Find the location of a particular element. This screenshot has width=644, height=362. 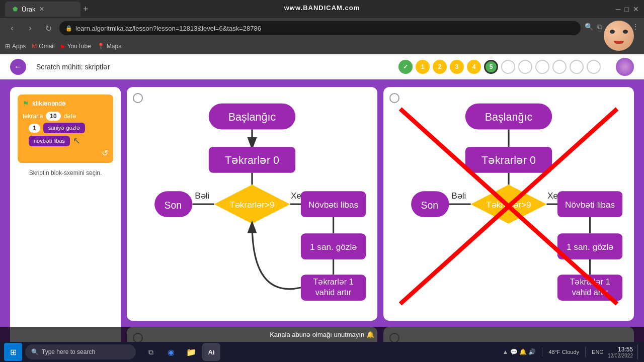

browser-icon: ◉ is located at coordinates (171, 352).